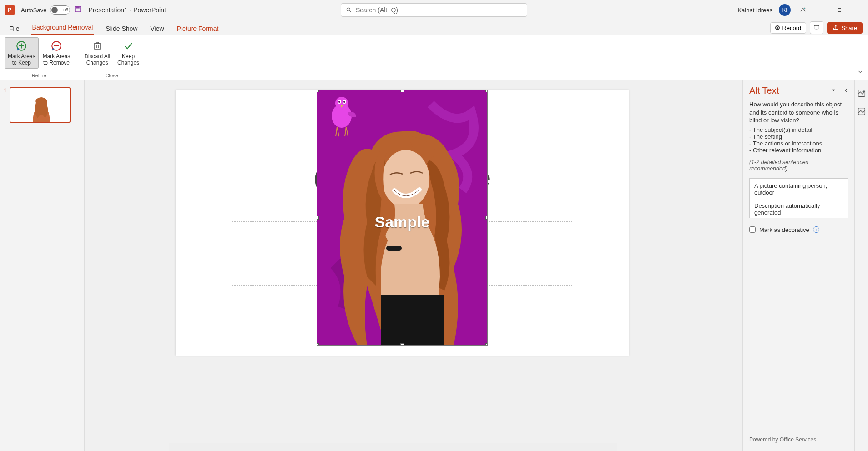  Describe the element at coordinates (817, 28) in the screenshot. I see `comment-icon` at that location.